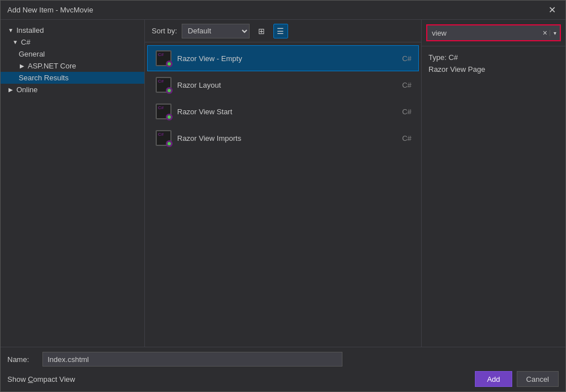 This screenshot has width=566, height=392. What do you see at coordinates (41, 379) in the screenshot?
I see `compact-view-text: Show Compact View` at bounding box center [41, 379].